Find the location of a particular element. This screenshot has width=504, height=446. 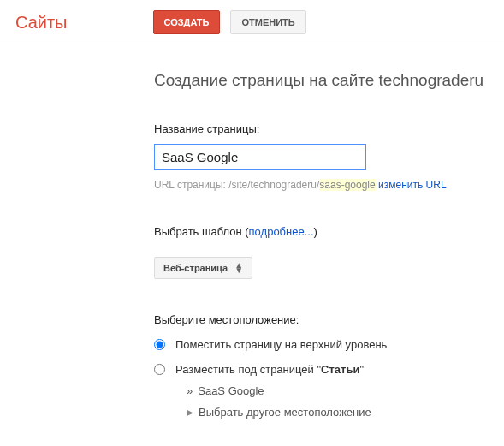

sub-other-location: ▶ Выбрать другое местоположение is located at coordinates (346, 413).